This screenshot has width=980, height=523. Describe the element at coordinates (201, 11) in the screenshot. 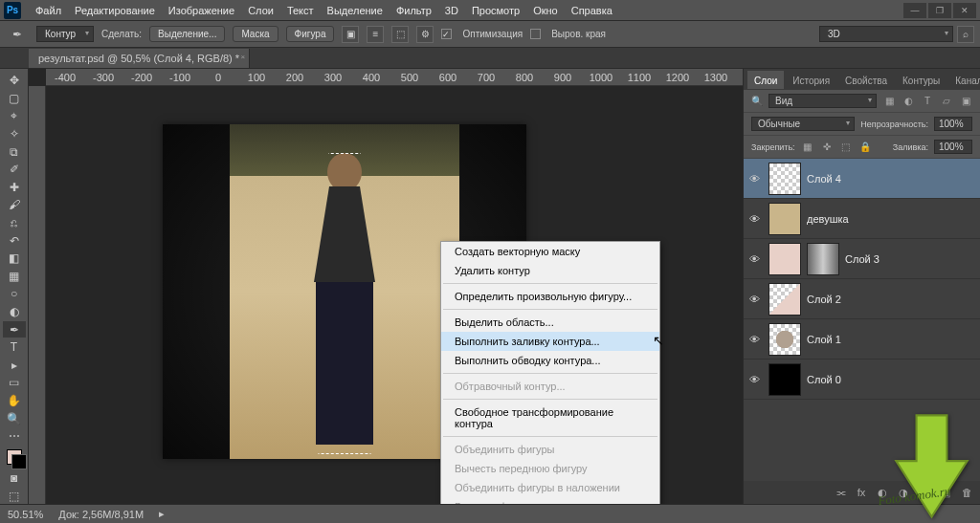

I see `menu-Изображение: Изображение` at that location.